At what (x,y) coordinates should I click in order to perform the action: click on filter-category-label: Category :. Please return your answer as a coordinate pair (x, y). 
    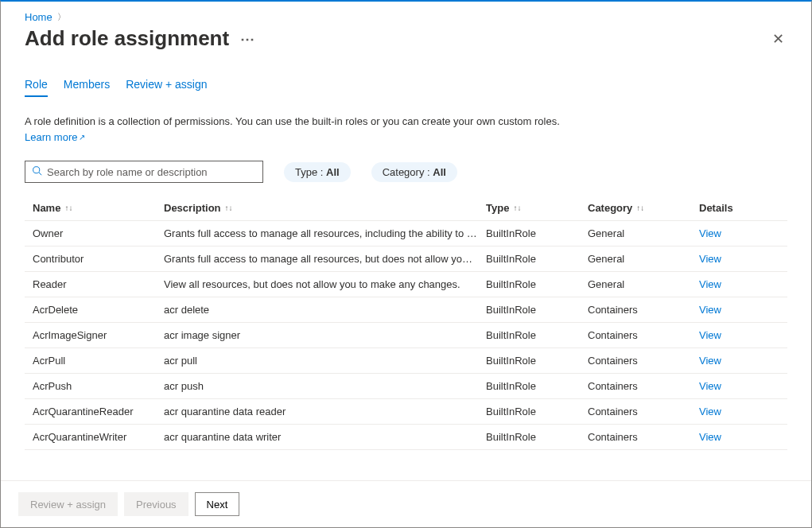
    Looking at the image, I should click on (408, 172).